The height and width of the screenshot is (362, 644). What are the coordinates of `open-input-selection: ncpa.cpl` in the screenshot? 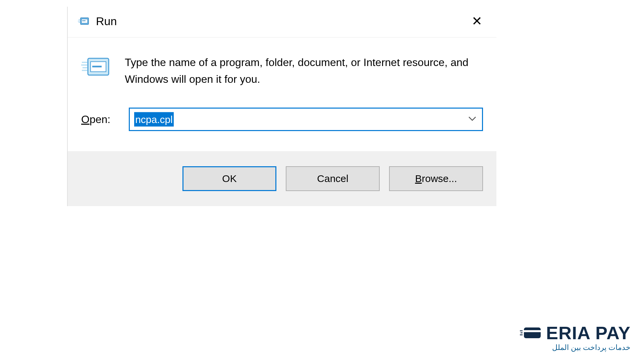 It's located at (154, 119).